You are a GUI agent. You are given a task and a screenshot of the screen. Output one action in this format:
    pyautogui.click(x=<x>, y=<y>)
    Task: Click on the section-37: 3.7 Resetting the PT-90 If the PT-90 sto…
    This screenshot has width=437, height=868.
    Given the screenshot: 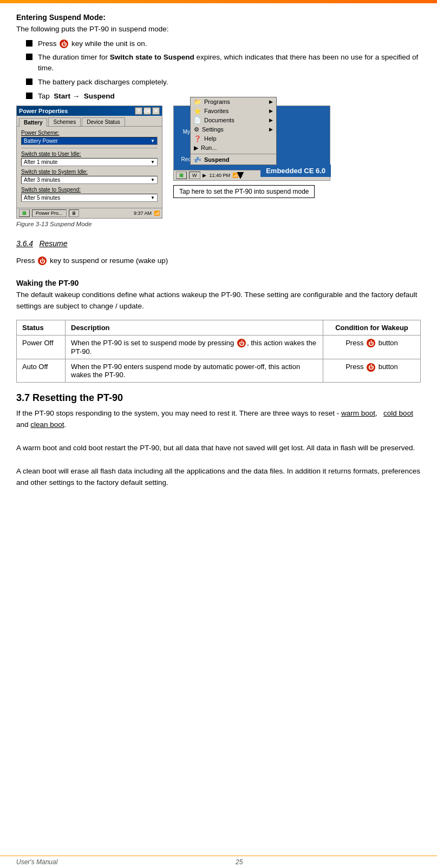 What is the action you would take?
    pyautogui.click(x=219, y=440)
    